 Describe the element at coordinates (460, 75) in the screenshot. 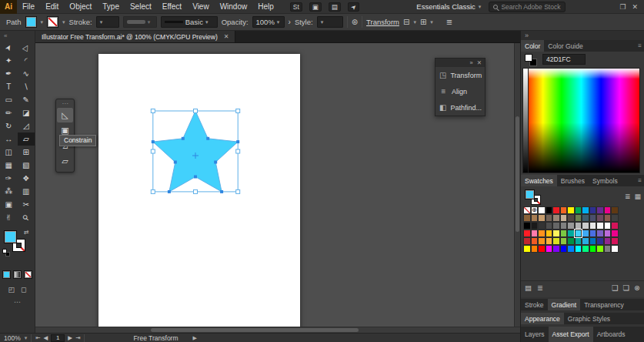

I see `quick-panel-item-transform: ◳Transform` at that location.